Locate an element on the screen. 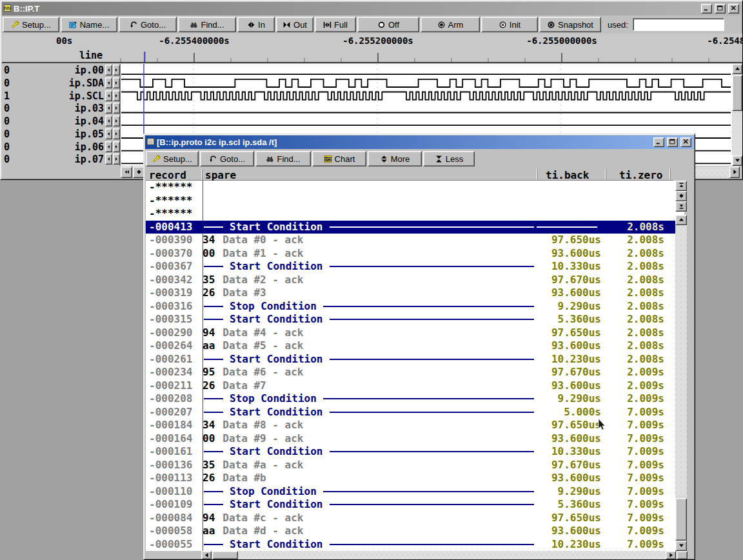 The width and height of the screenshot is (743, 560). scroll-left-button is located at coordinates (206, 555).